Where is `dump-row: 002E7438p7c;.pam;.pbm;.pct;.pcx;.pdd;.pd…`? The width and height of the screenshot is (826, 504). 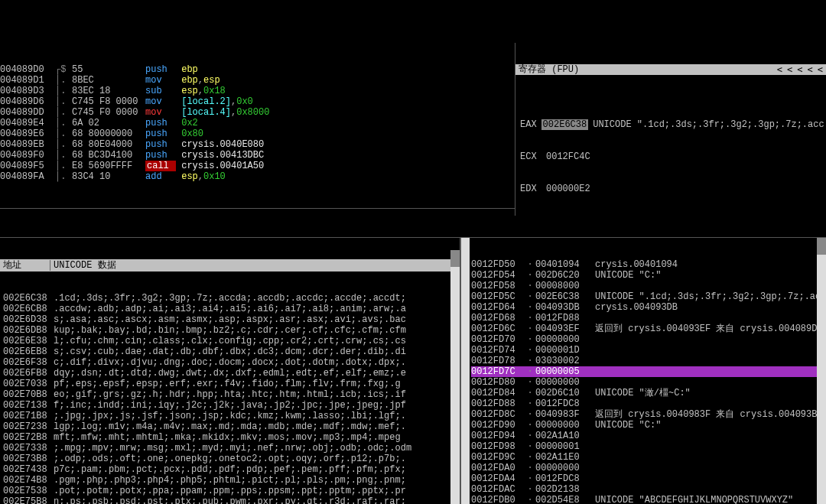 dump-row: 002E7438p7c;.pam;.pbm;.pct;.pcx;.pdd;.pd… is located at coordinates (229, 470).